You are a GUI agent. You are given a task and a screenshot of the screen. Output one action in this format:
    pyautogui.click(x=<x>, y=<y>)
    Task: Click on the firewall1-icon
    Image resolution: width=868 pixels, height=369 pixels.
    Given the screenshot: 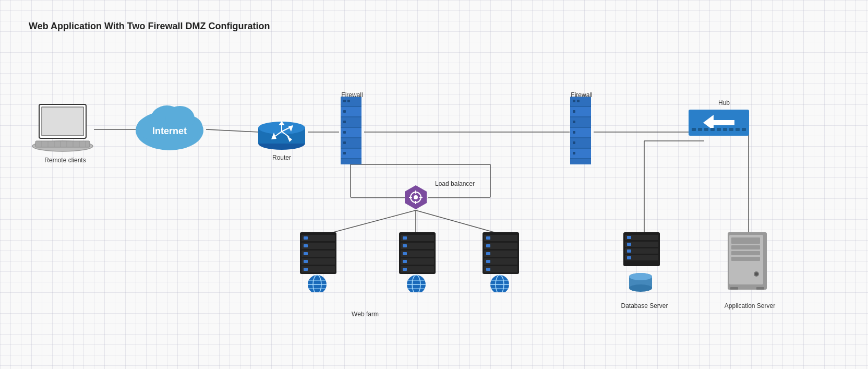 What is the action you would take?
    pyautogui.click(x=351, y=130)
    